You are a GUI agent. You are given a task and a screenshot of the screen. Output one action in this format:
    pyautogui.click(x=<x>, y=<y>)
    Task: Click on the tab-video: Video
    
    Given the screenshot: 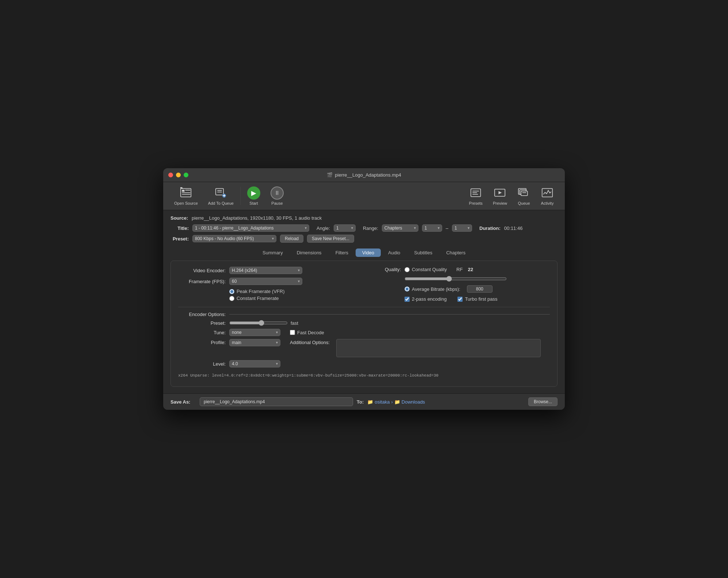 What is the action you would take?
    pyautogui.click(x=368, y=253)
    